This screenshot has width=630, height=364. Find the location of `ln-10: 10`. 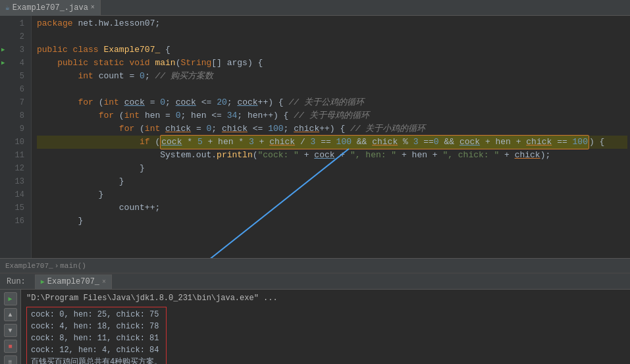

ln-10: 10 is located at coordinates (13, 142).